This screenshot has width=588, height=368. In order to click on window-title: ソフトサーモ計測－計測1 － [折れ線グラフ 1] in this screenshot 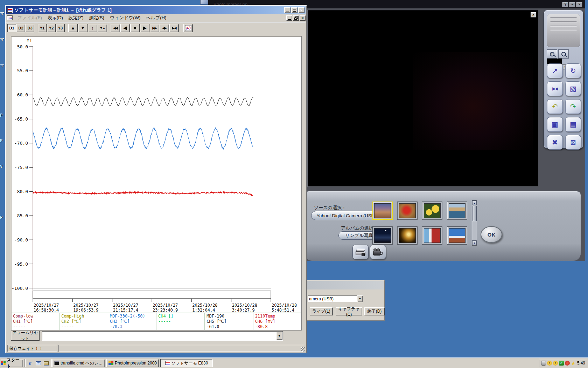, I will do `click(148, 10)`.